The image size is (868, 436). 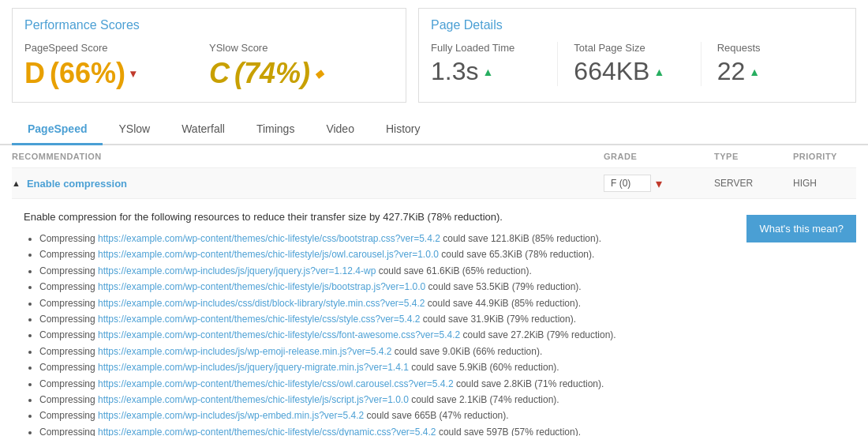 I want to click on requests-number: 22, so click(x=731, y=71).